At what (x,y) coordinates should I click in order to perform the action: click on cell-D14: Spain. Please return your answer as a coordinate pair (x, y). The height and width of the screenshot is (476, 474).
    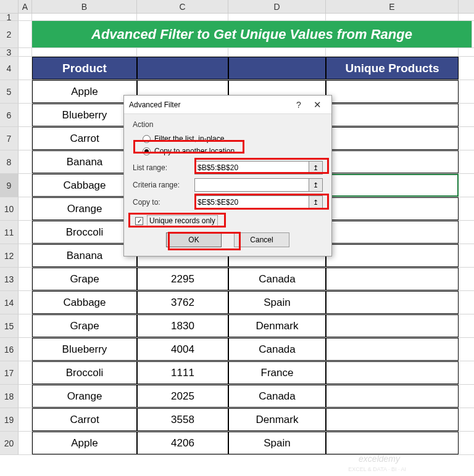
    Looking at the image, I should click on (277, 302).